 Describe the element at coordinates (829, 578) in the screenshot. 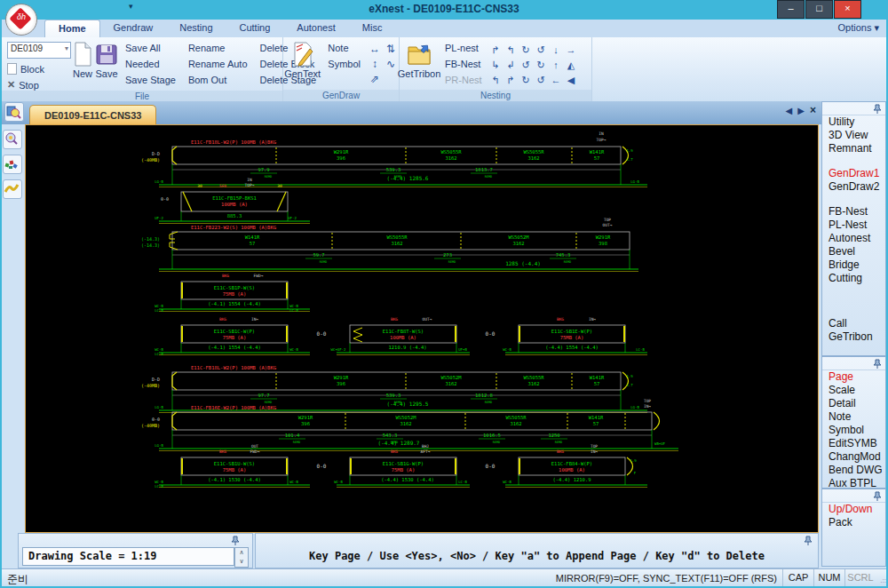

I see `status-toggle-num: NUM` at that location.